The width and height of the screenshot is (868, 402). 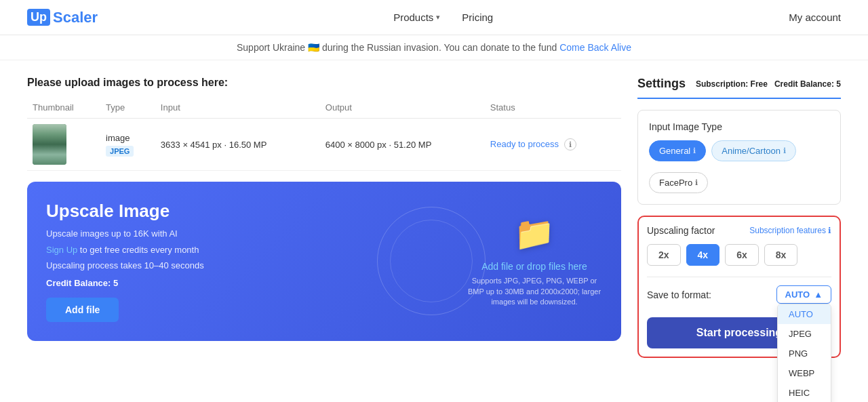 What do you see at coordinates (754, 150) in the screenshot?
I see `type-btn-anime: Anime/Cartoon ℹ` at bounding box center [754, 150].